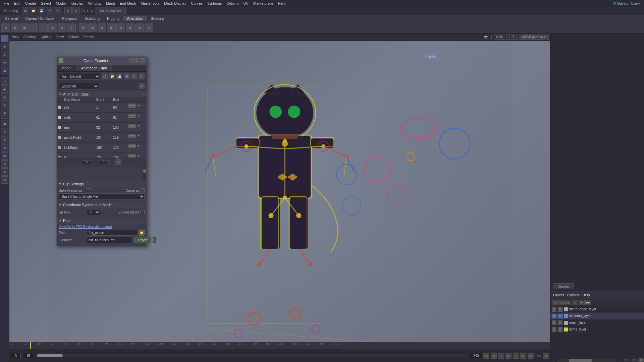 The width and height of the screenshot is (644, 362). What do you see at coordinates (140, 28) in the screenshot?
I see `shelf-icon-15: ⊘` at bounding box center [140, 28].